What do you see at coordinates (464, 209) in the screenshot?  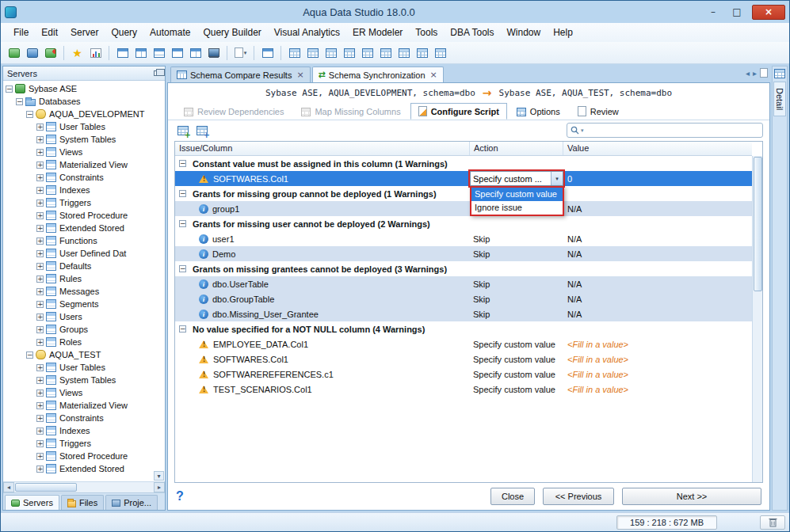 I see `issue-row-group1: group1N/A` at bounding box center [464, 209].